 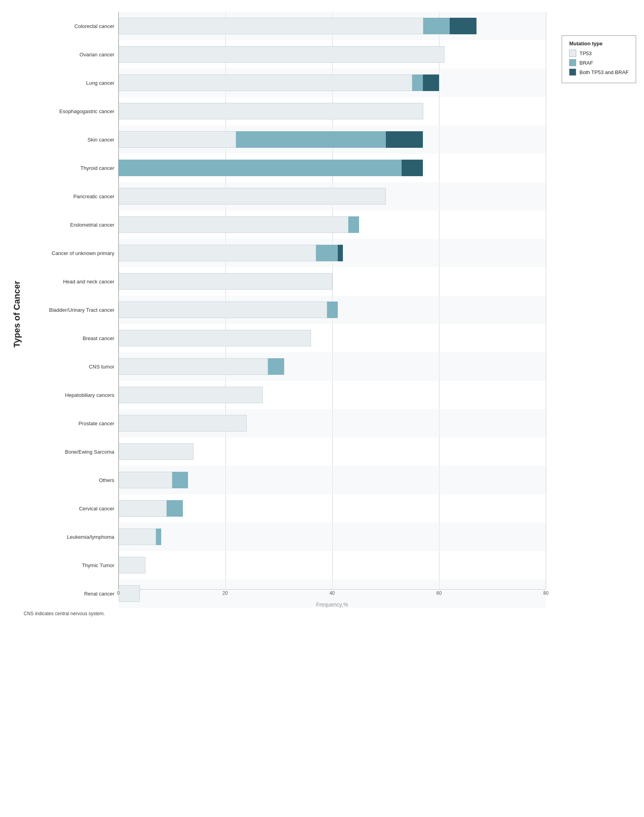 What do you see at coordinates (69, 140) in the screenshot?
I see `category-label: Skin cancer` at bounding box center [69, 140].